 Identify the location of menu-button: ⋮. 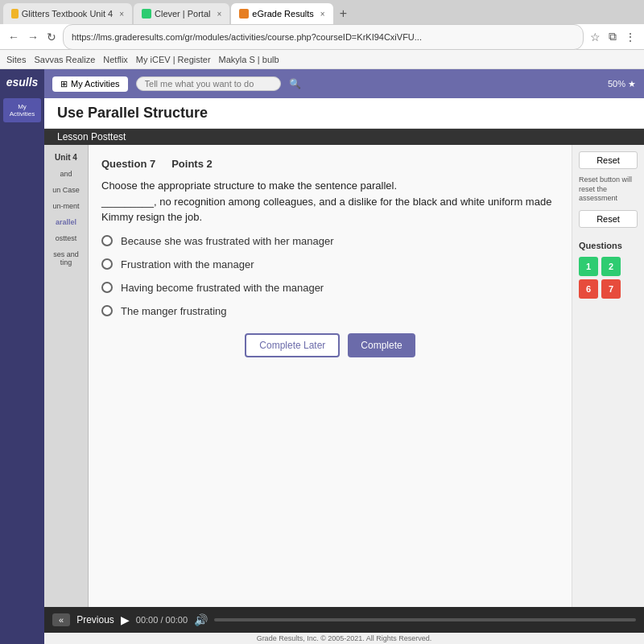
(630, 37).